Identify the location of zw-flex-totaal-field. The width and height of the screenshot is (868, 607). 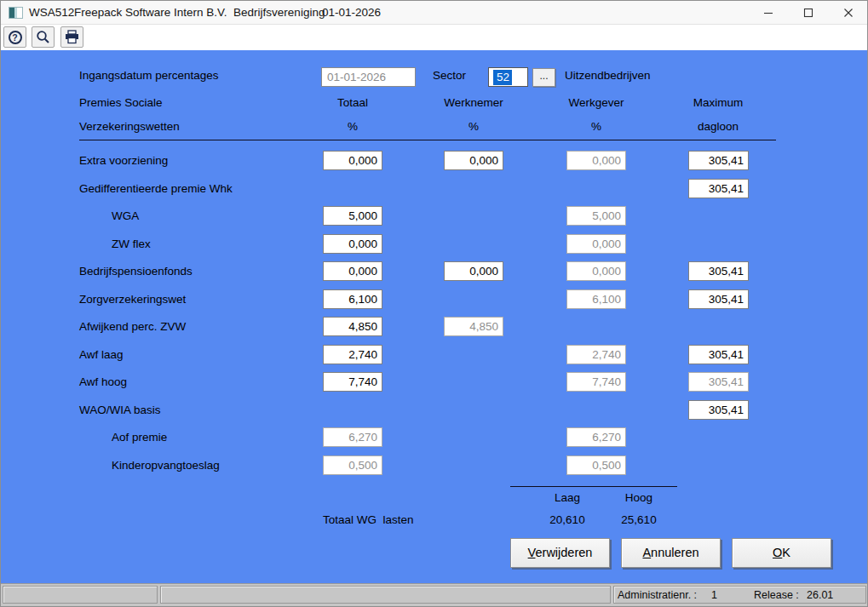
(353, 243).